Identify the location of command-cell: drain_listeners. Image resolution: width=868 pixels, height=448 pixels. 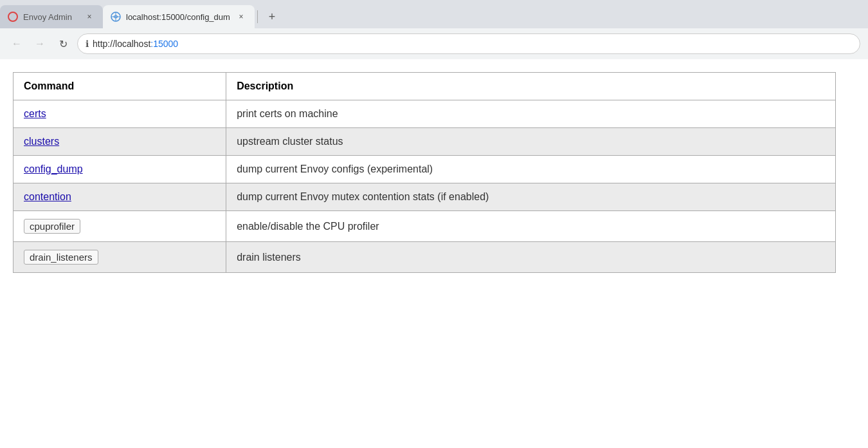
(120, 257).